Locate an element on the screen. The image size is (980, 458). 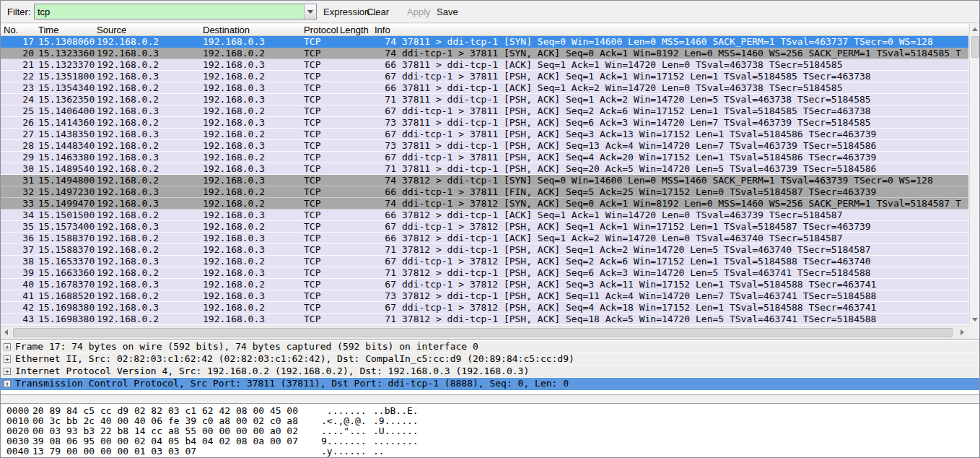
column-header-time: Time is located at coordinates (48, 30).